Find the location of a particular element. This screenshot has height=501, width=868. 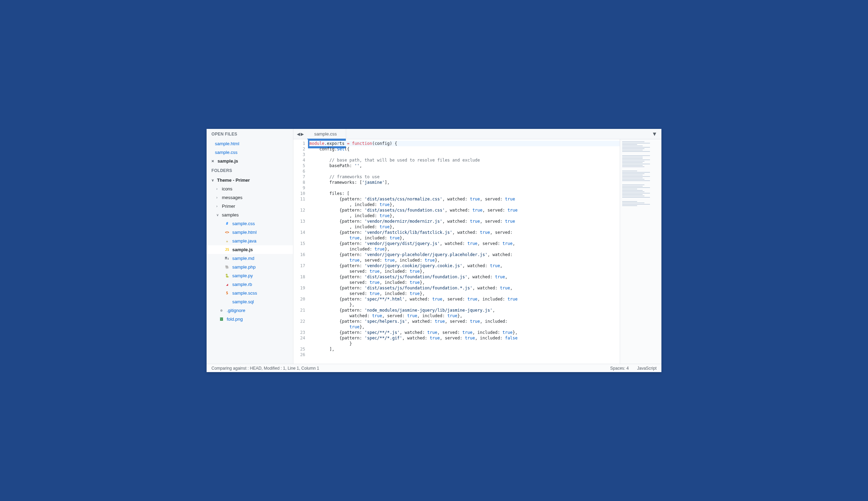

status-left: Comparing against : HEAD, Modified : 1, … is located at coordinates (265, 368).